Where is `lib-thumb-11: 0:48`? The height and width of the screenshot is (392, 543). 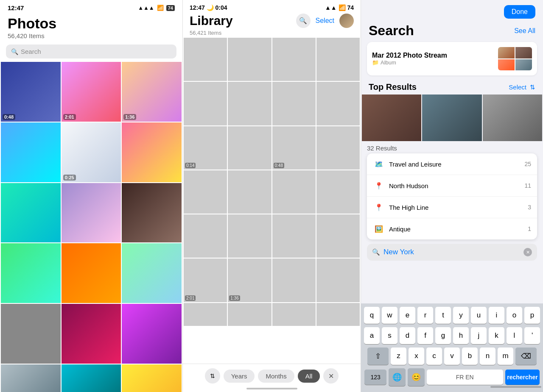
lib-thumb-11: 0:48 is located at coordinates (294, 148).